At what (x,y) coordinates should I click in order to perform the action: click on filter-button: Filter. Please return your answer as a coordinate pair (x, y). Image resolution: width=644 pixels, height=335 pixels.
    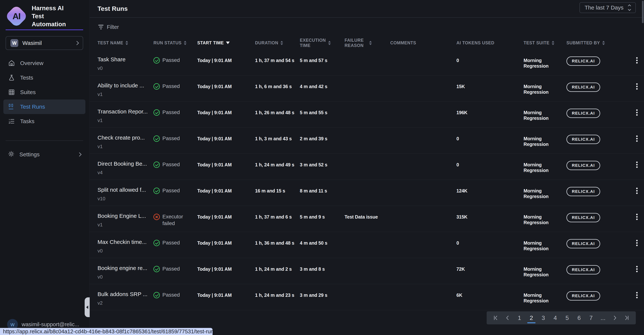
    Looking at the image, I should click on (113, 27).